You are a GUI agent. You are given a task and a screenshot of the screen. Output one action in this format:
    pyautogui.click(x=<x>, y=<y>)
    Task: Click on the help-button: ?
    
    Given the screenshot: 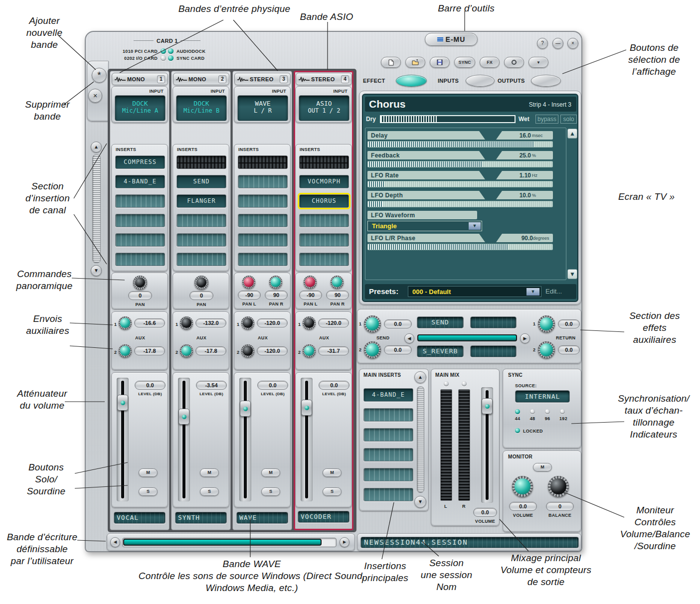 What is the action you would take?
    pyautogui.click(x=542, y=43)
    